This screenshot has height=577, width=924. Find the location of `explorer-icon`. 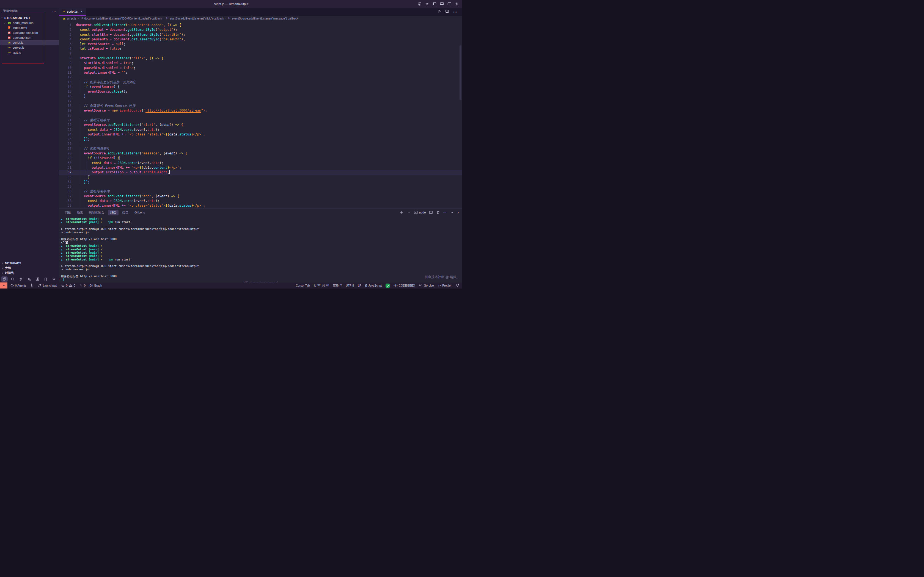

explorer-icon is located at coordinates (5, 279).